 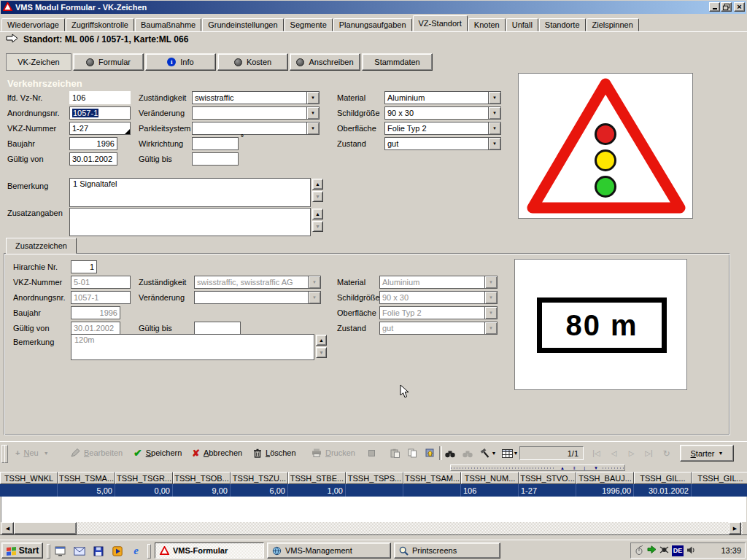 What do you see at coordinates (397, 62) in the screenshot?
I see `subtab-stammdaten: Stammdaten` at bounding box center [397, 62].